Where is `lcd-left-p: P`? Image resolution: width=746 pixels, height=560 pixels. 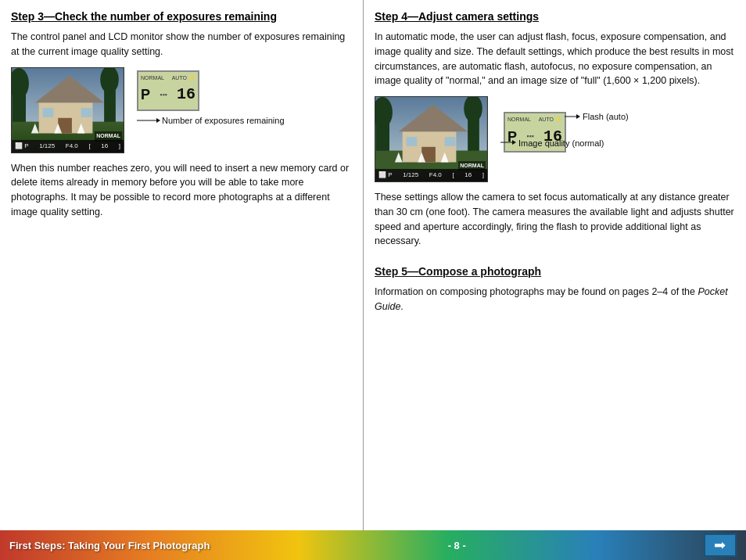
lcd-left-p: P is located at coordinates (145, 95).